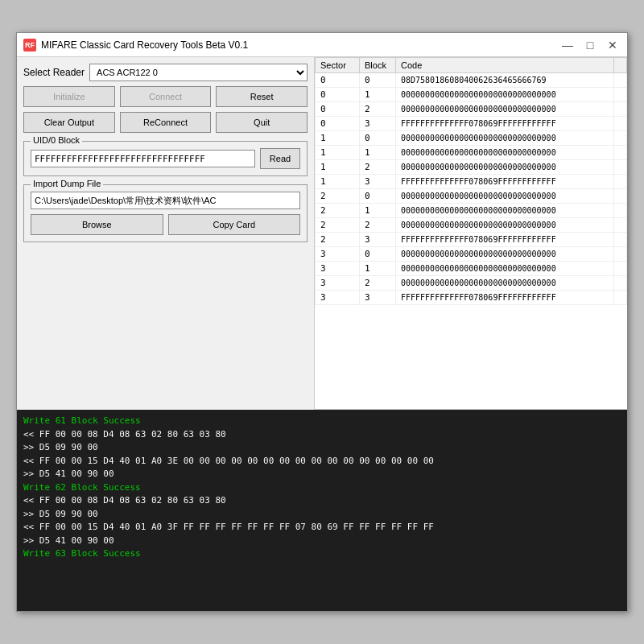  What do you see at coordinates (69, 122) in the screenshot?
I see `clear-output-button: Clear Output` at bounding box center [69, 122].